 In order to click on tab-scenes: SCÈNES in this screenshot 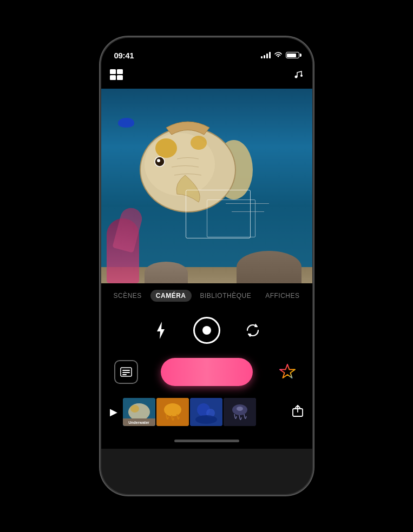, I will do `click(127, 296)`.